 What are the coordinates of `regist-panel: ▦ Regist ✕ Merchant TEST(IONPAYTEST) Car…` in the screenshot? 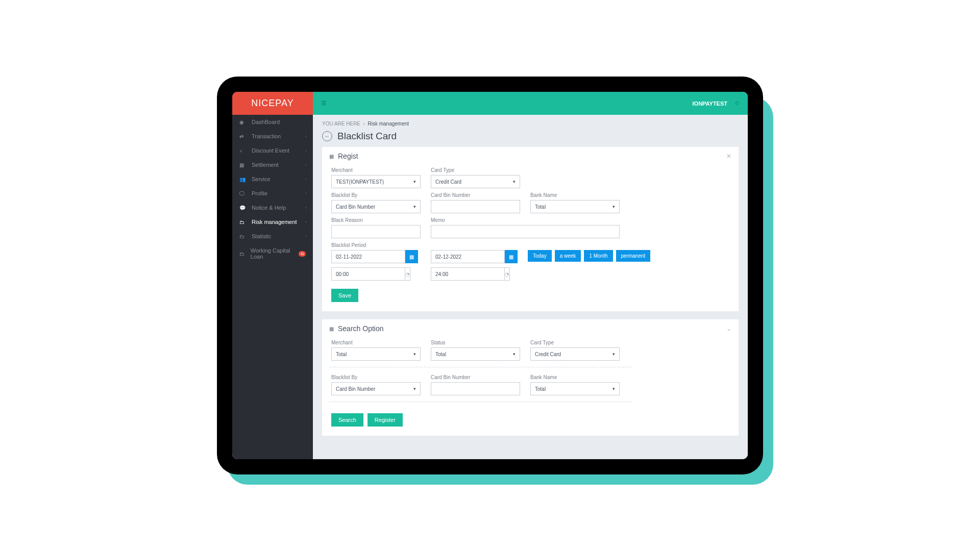 It's located at (530, 229).